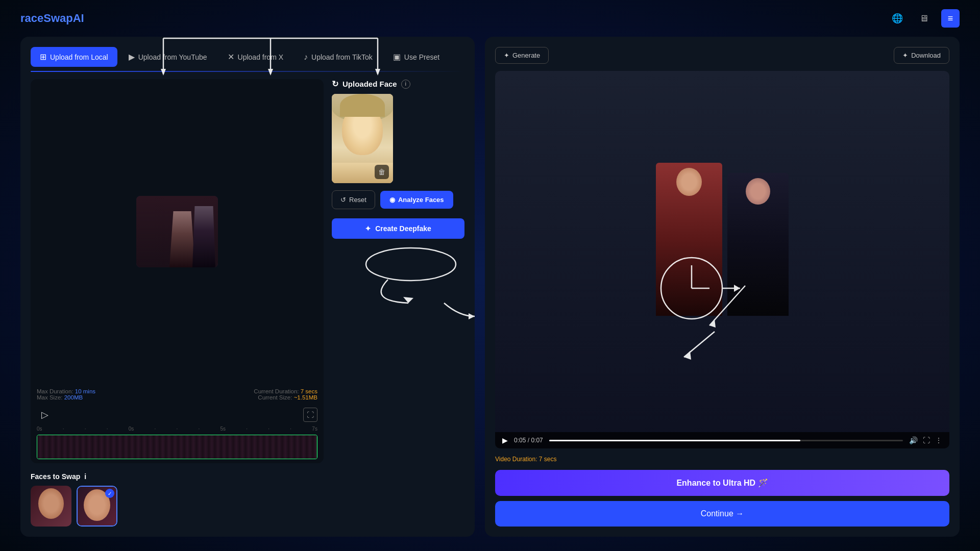  Describe the element at coordinates (85, 477) in the screenshot. I see `swap-info-icon: i` at that location.